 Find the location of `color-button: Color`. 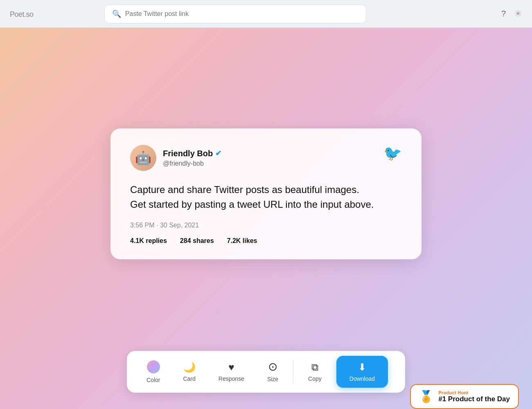

color-button: Color is located at coordinates (153, 372).